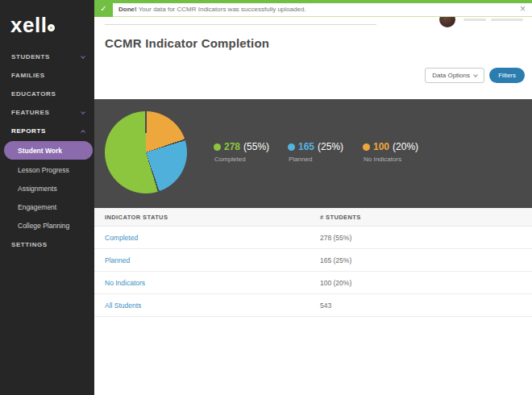  I want to click on sidebar-item-label: Lesson Progress, so click(44, 170).